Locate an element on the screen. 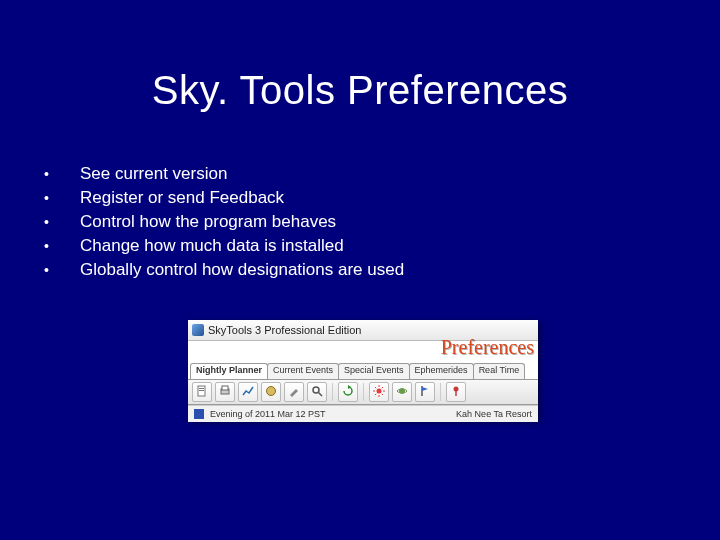 This screenshot has width=720, height=540. chart-icon is located at coordinates (248, 392).